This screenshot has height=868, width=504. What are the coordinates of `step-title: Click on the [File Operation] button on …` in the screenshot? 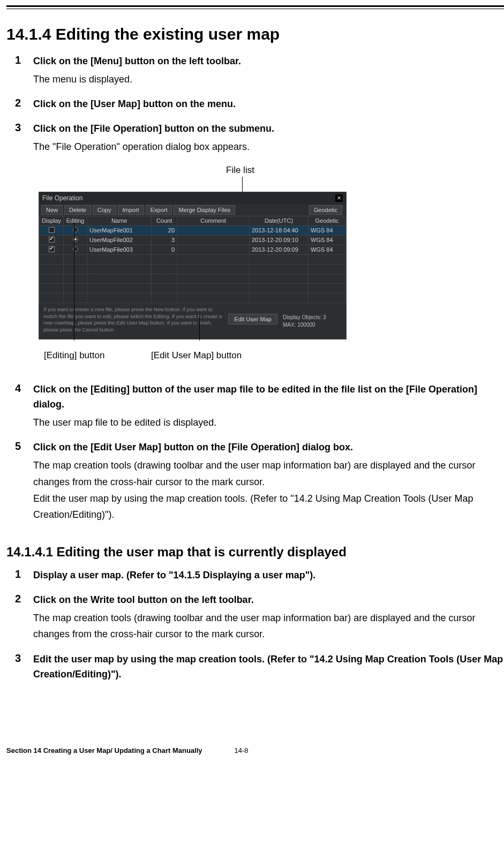 It's located at (269, 129).